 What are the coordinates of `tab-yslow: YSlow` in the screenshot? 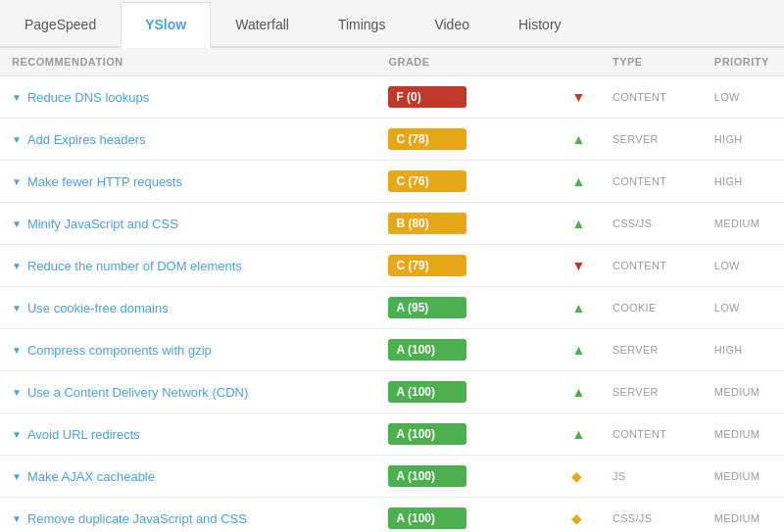 It's located at (166, 25).